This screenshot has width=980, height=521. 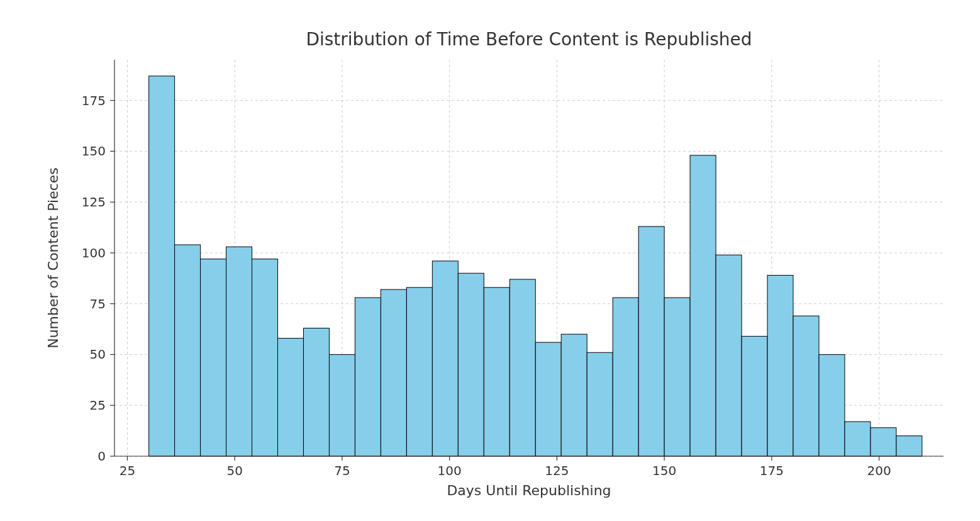 I want to click on x-tick-label: 200, so click(x=879, y=471).